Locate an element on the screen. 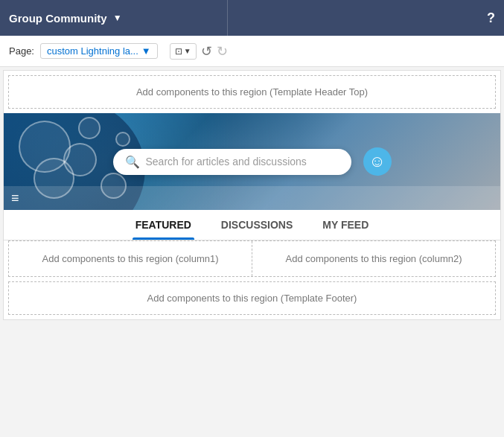 The width and height of the screenshot is (504, 437). search-box: 🔍 Search for articles and discussions is located at coordinates (232, 162).